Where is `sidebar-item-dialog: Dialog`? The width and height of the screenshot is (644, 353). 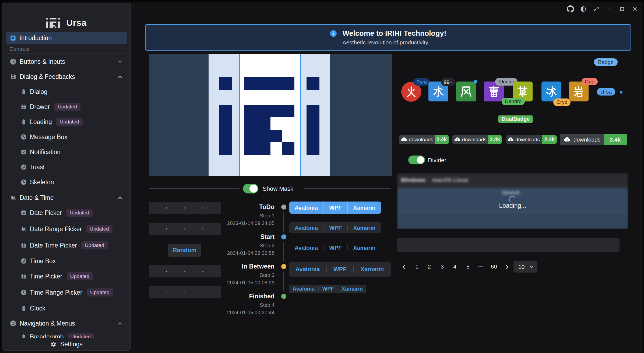
sidebar-item-dialog: Dialog is located at coordinates (66, 92).